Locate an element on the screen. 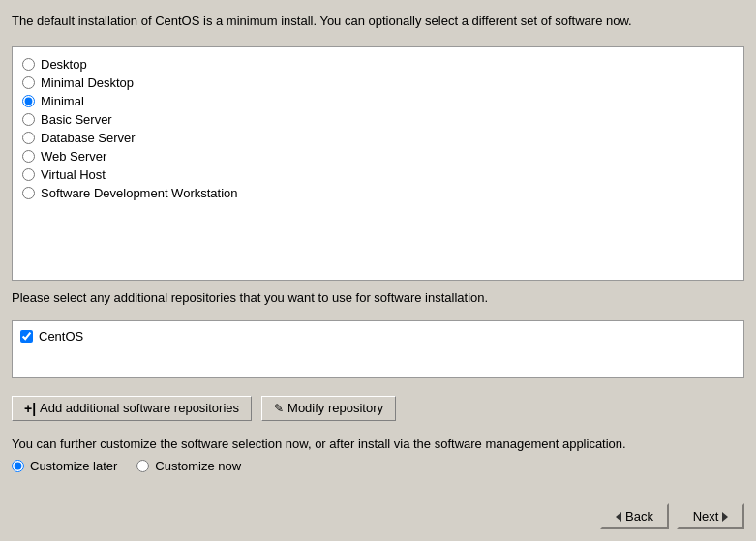 The width and height of the screenshot is (756, 541). repositories-label: Please select any additional repositorie… is located at coordinates (378, 298).